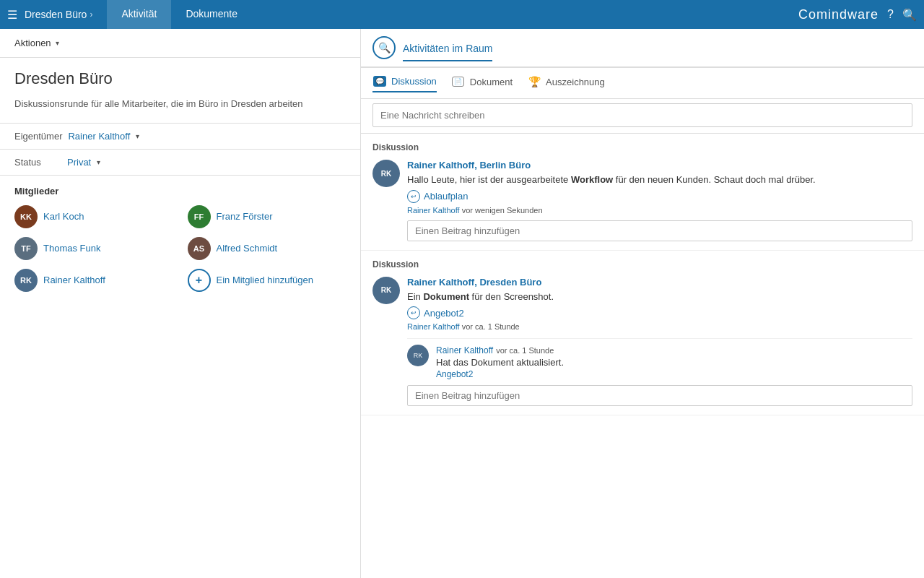 This screenshot has height=578, width=924. I want to click on member-name: Franz Förster, so click(245, 217).